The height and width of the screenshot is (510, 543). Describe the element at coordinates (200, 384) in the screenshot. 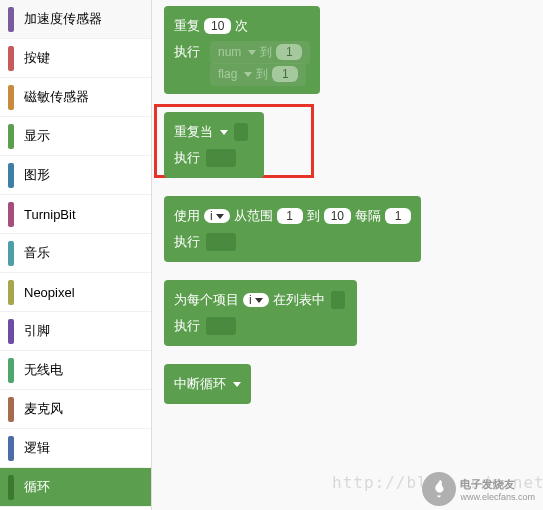

I see `label: 中断循环` at that location.